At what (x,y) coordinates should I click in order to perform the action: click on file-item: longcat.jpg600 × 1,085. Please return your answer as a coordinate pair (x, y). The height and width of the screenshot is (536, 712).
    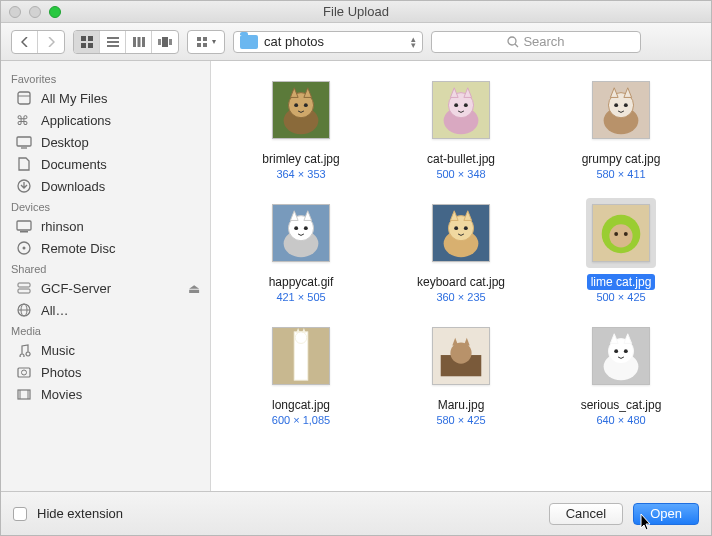
    Looking at the image, I should click on (301, 374).